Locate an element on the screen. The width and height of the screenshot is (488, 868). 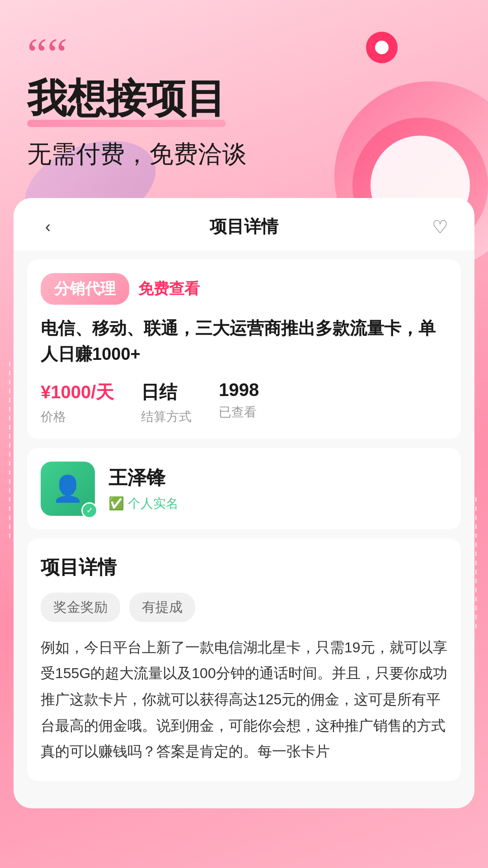
verified-text: 个人实名 is located at coordinates (153, 504).